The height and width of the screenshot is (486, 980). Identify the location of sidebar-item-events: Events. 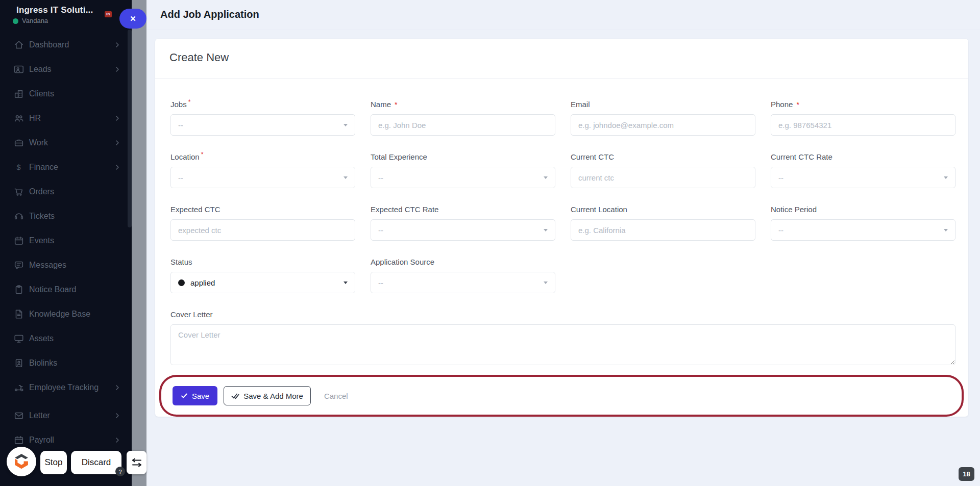
(66, 241).